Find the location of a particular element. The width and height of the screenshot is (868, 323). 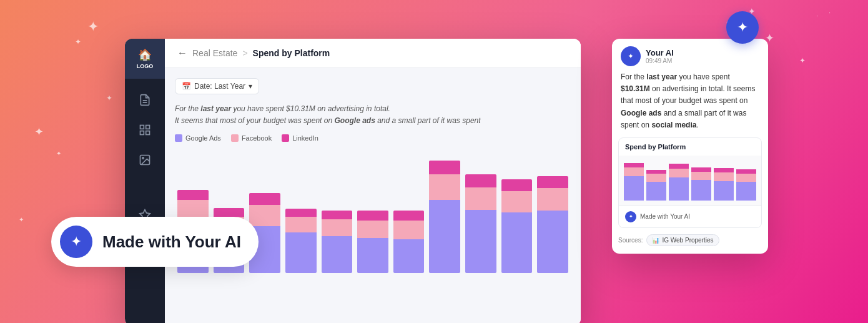

chat-sparkle-icon: ✦ is located at coordinates (631, 56).